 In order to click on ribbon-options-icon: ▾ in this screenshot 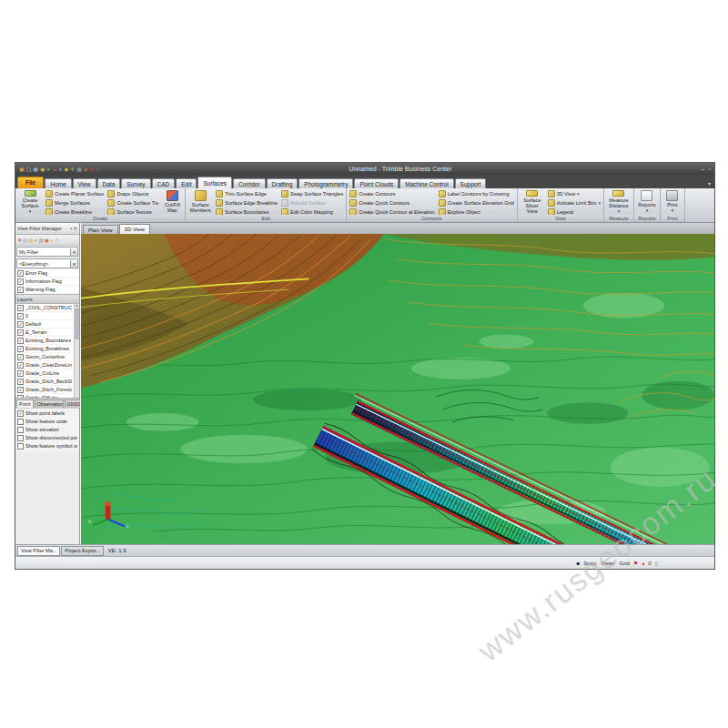, I will do `click(710, 184)`.